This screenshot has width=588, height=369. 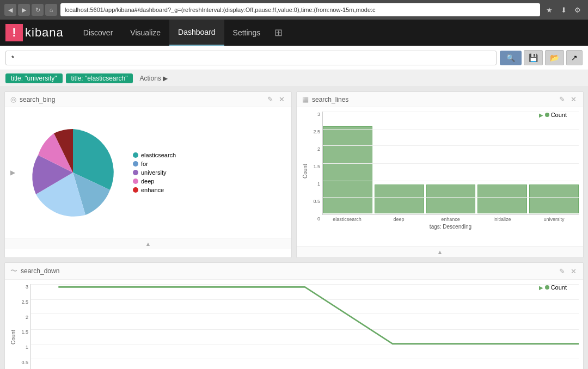 I want to click on nav-dashboard: Dashboard, so click(x=197, y=33).